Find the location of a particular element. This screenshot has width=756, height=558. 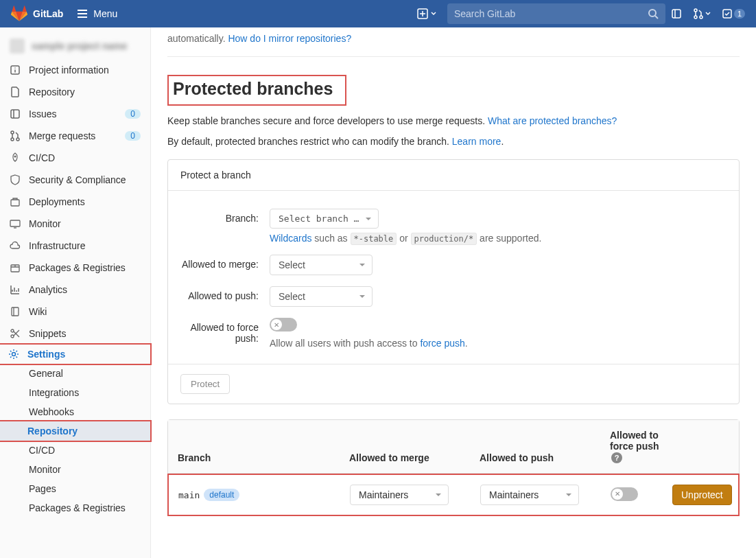

th-merge: Allowed to merge is located at coordinates (414, 458).